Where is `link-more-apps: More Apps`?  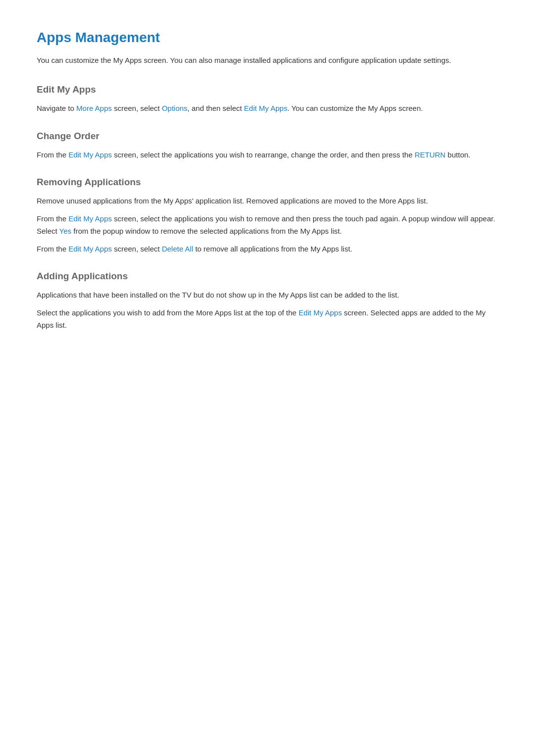 link-more-apps: More Apps is located at coordinates (94, 108).